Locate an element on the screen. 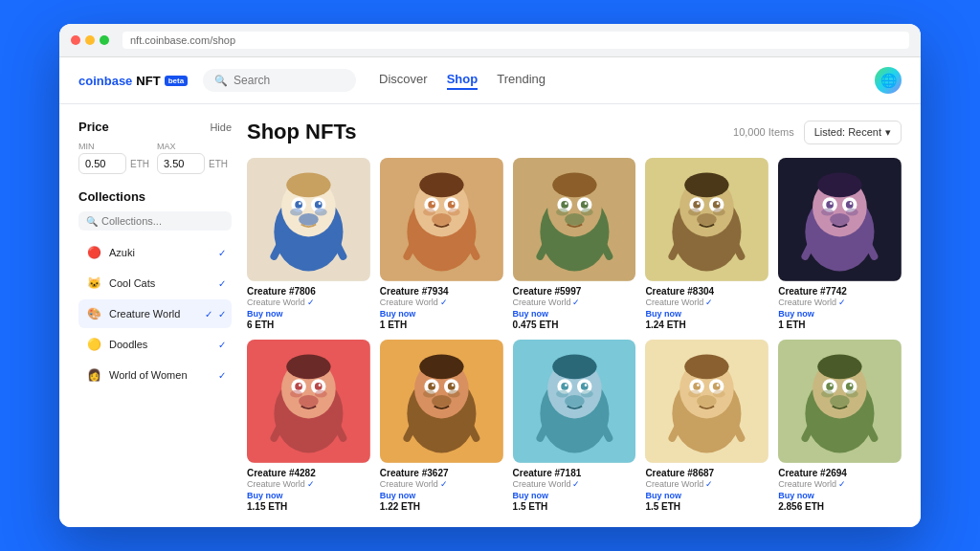 The image size is (980, 551). collection-item-cool-cats: 🐱 Cool Cats ✓ is located at coordinates (155, 283).